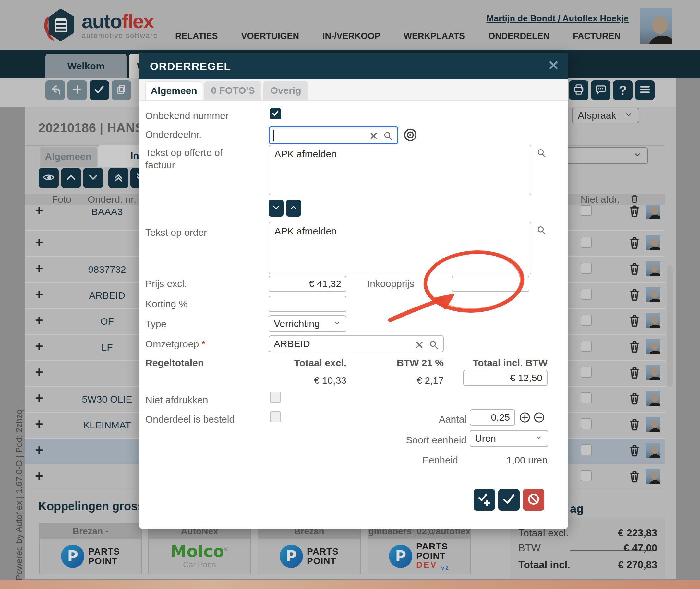  I want to click on label-soort-eenheid: Soort eenheid, so click(407, 440).